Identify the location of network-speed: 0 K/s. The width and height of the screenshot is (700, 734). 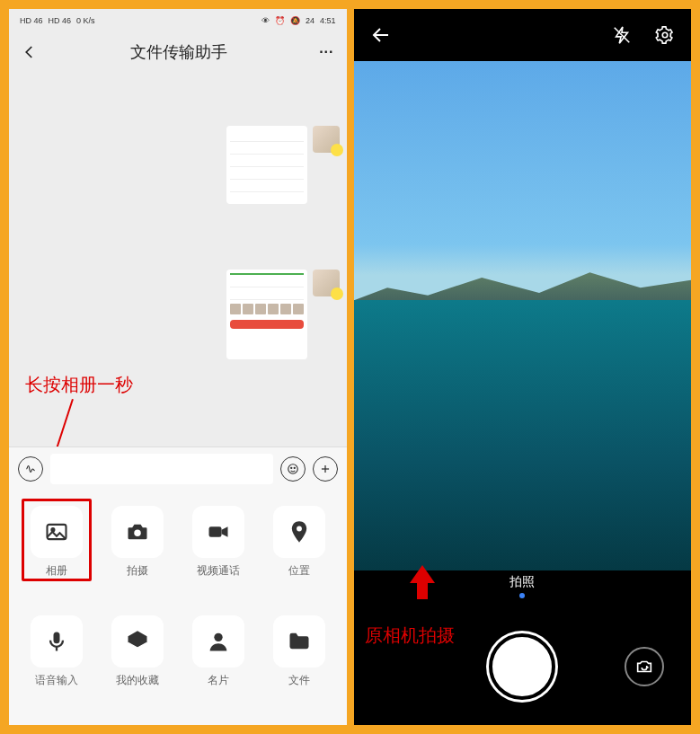
(86, 21).